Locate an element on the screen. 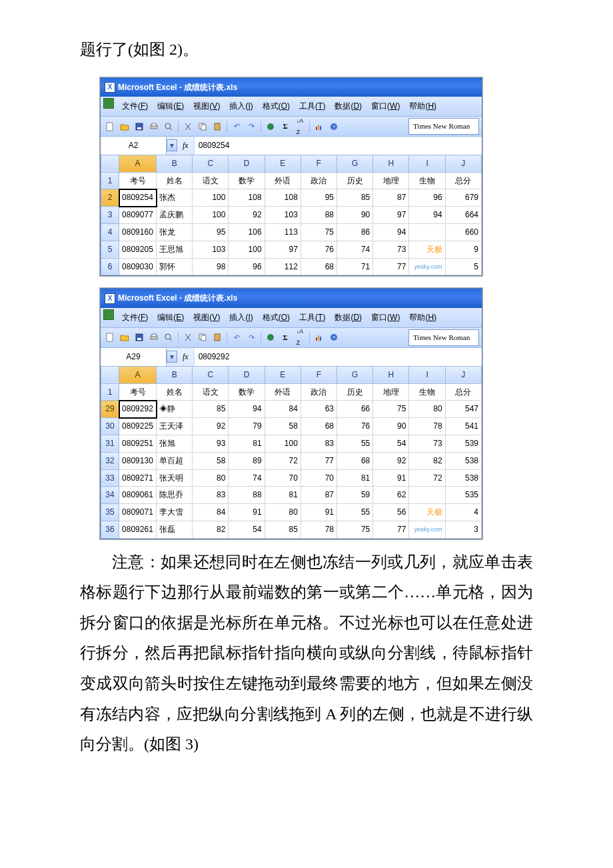  cell: 5 is located at coordinates (463, 267).